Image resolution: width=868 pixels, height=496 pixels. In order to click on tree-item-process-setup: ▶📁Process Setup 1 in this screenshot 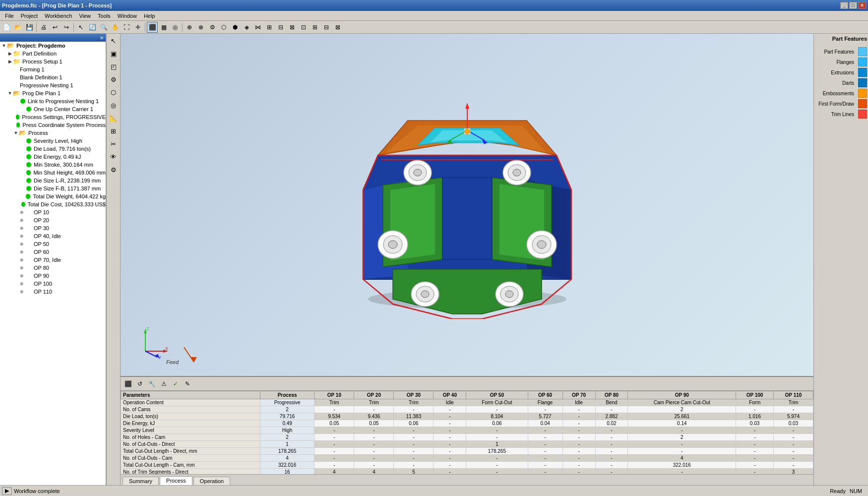, I will do `click(53, 62)`.